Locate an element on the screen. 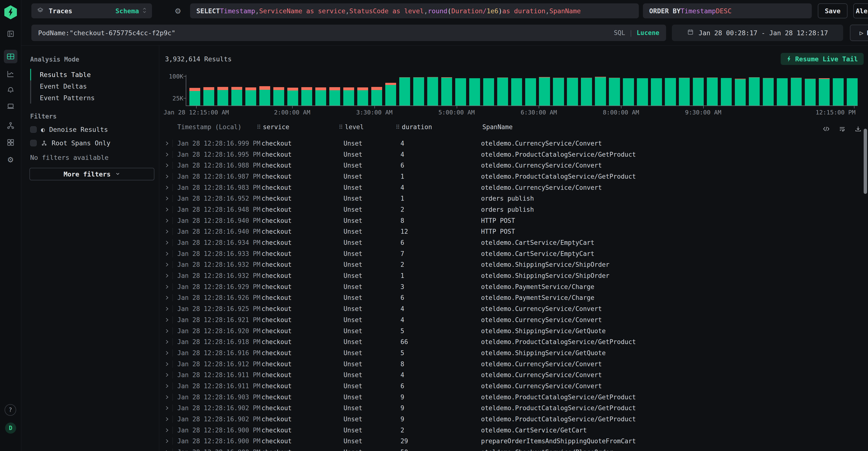 The image size is (868, 451). search-input: PodName:"checkout-675775c4cc-f2p9c" SQL … is located at coordinates (349, 33).